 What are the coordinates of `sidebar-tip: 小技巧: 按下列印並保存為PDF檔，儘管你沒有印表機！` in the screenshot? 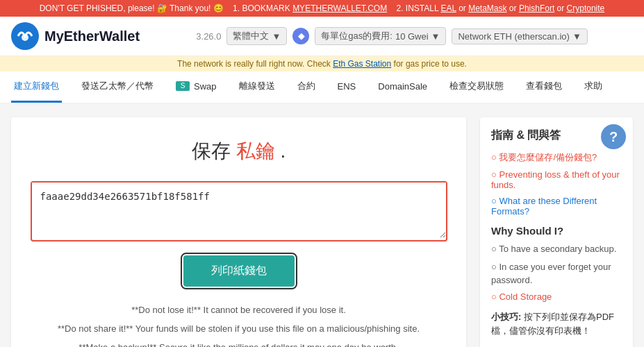 It's located at (556, 325).